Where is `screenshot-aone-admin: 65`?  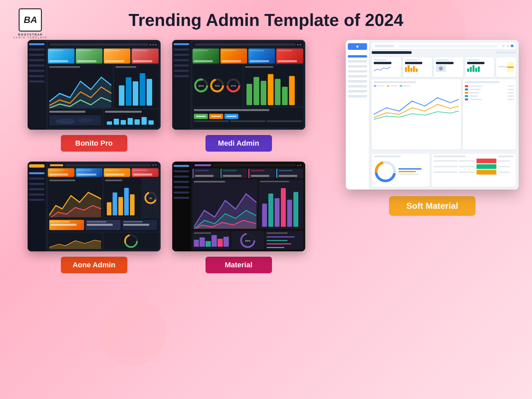
screenshot-aone-admin: 65 is located at coordinates (94, 206).